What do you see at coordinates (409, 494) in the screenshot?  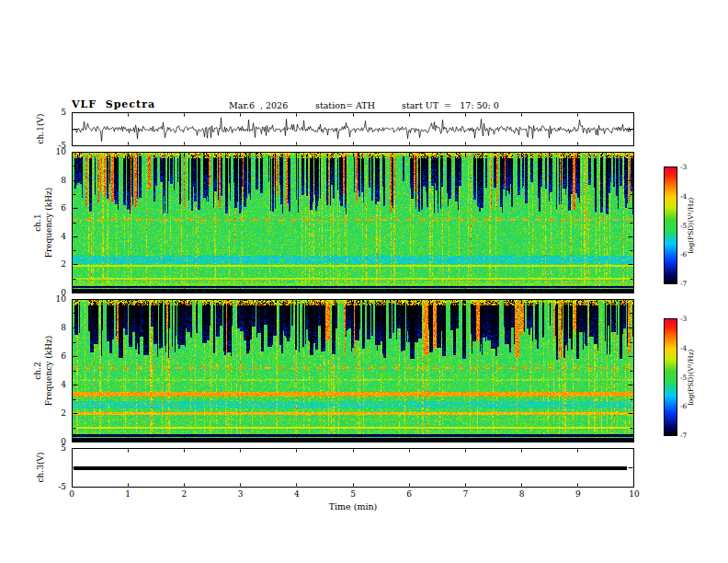 I see `x-tick-label: 6` at bounding box center [409, 494].